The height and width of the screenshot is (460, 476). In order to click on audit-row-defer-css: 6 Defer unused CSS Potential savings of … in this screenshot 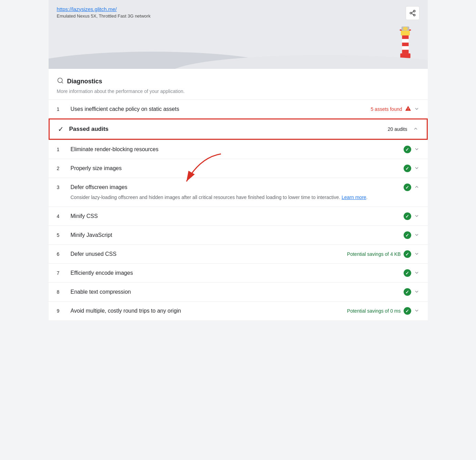, I will do `click(238, 254)`.